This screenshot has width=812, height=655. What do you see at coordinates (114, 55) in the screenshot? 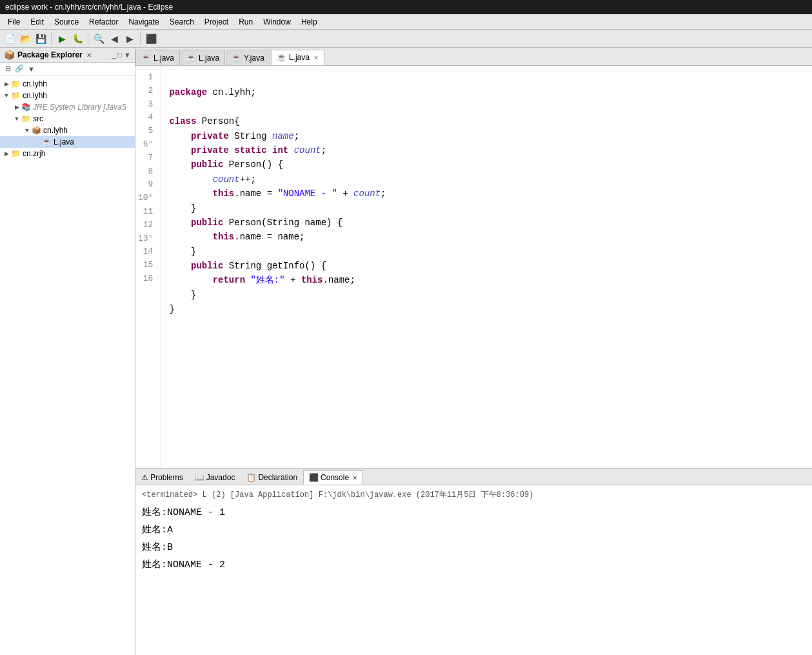
I see `panel-minimize-btn: _` at bounding box center [114, 55].